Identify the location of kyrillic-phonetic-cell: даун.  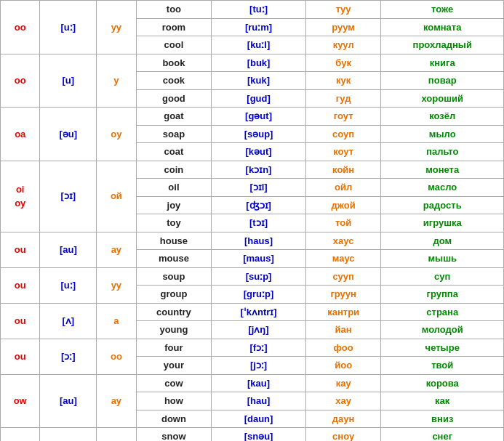
(343, 418).